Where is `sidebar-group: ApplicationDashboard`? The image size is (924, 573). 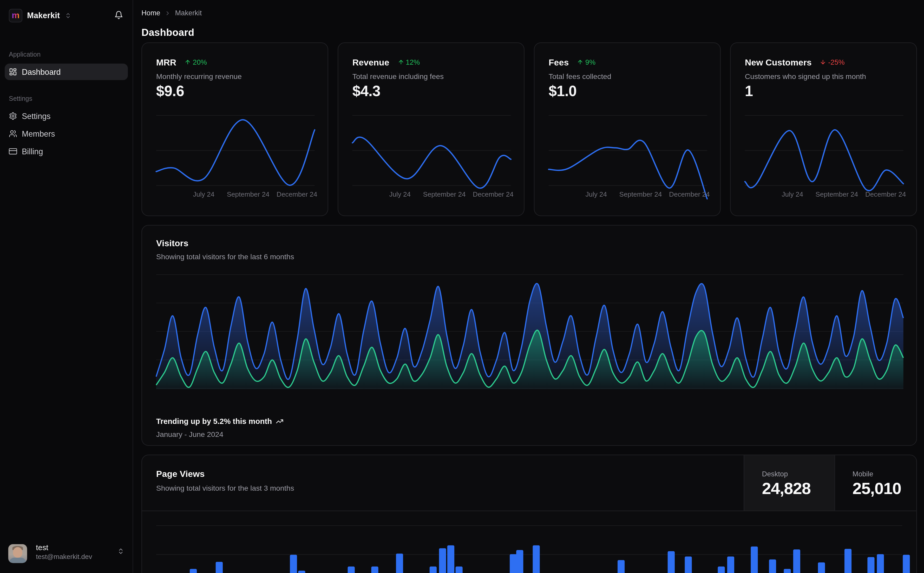 sidebar-group: ApplicationDashboard is located at coordinates (66, 65).